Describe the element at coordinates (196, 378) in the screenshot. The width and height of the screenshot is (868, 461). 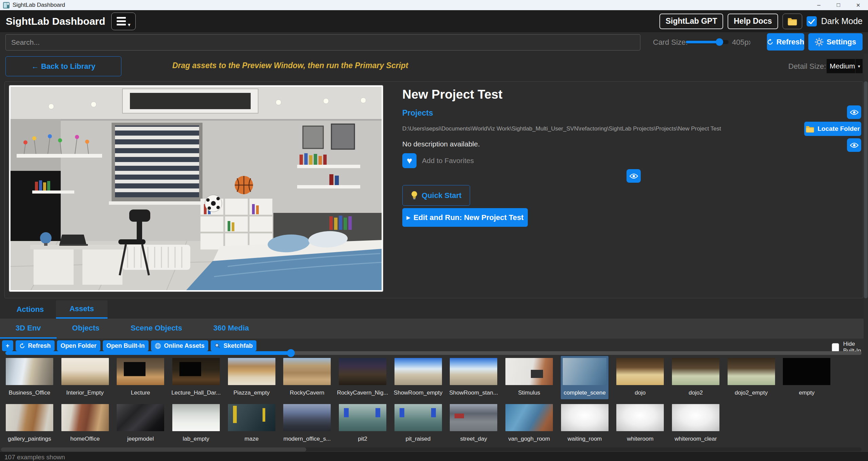
I see `asset-card: Lecture_Hall_Dar...` at that location.